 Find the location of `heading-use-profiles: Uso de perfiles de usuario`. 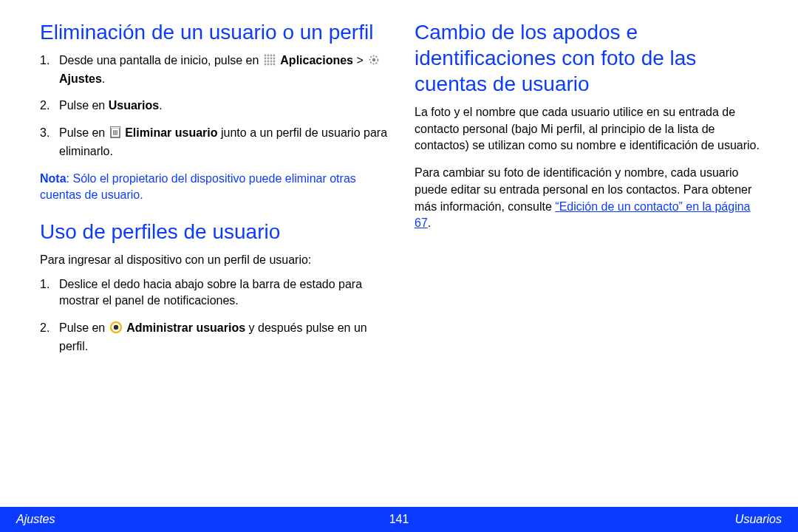

heading-use-profiles: Uso de perfiles de usuario is located at coordinates (217, 232).